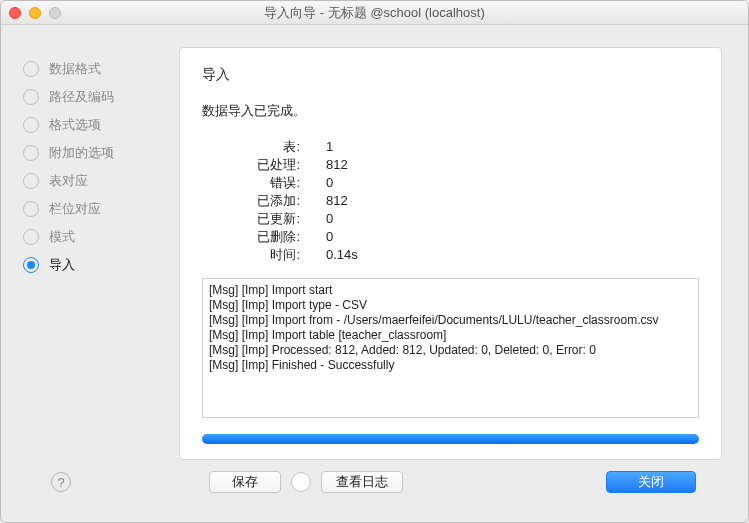 Image resolution: width=749 pixels, height=523 pixels. What do you see at coordinates (261, 183) in the screenshot?
I see `stat-label: 错误:` at bounding box center [261, 183].